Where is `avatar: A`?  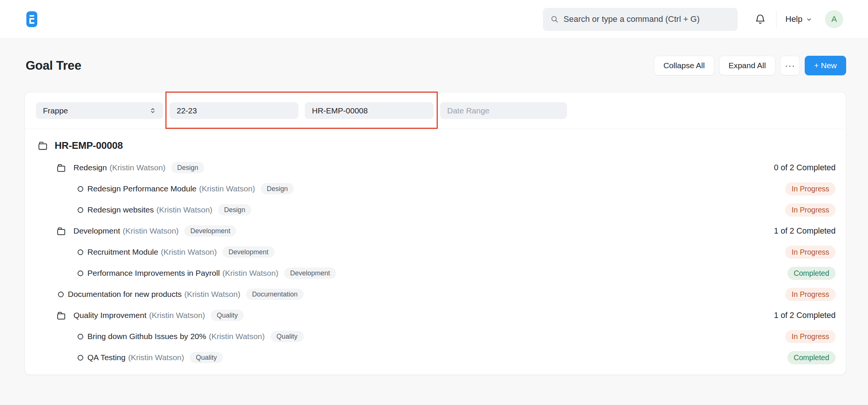 avatar: A is located at coordinates (834, 19).